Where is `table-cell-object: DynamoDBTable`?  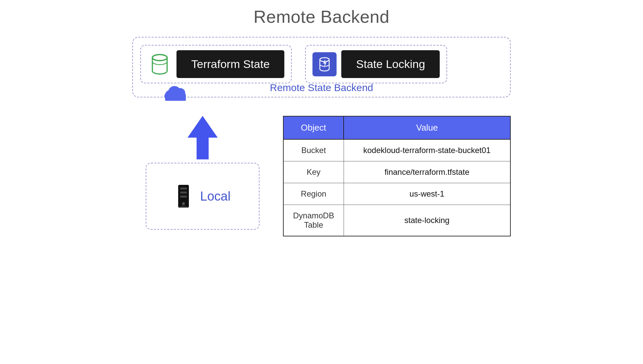 table-cell-object: DynamoDBTable is located at coordinates (313, 221).